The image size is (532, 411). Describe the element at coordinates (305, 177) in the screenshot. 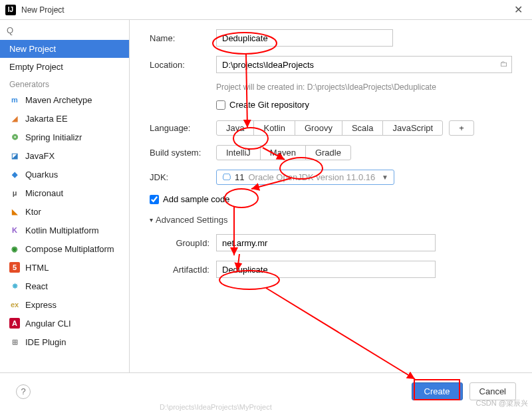

I see `jdk-select: 🖵 11 Oracle OpenJDK version 11.0.16 ▼` at that location.